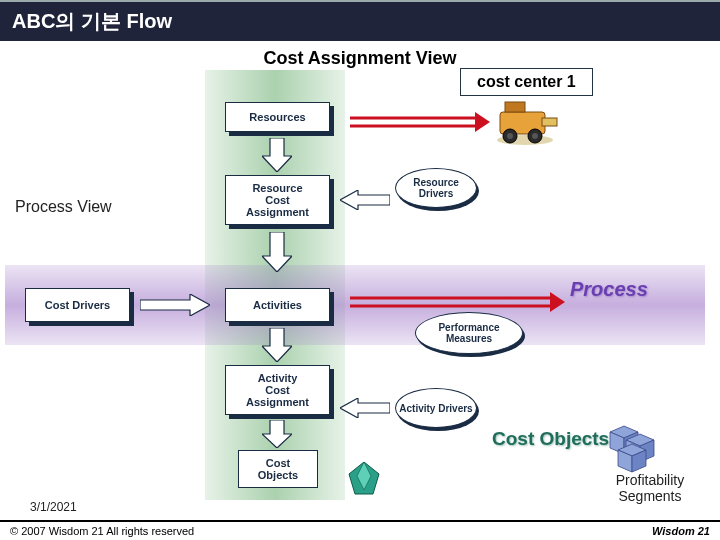 The height and width of the screenshot is (540, 720). Describe the element at coordinates (631, 449) in the screenshot. I see `cube-icon` at that location.